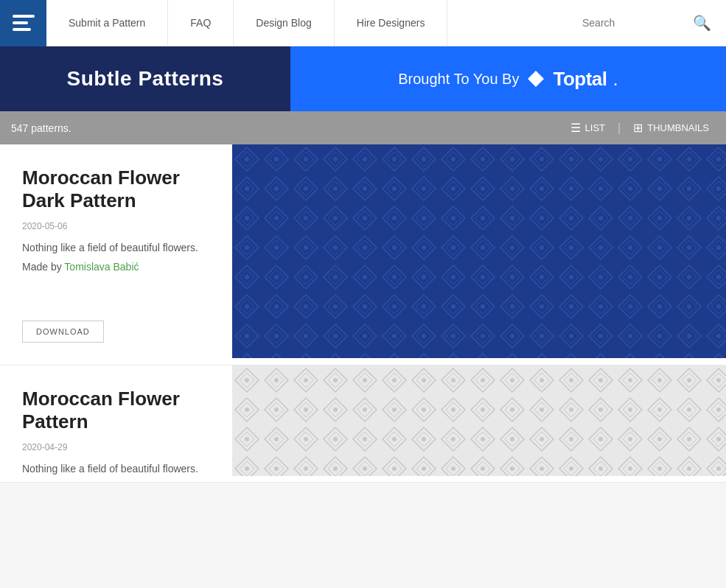 The width and height of the screenshot is (726, 588). Describe the element at coordinates (363, 128) in the screenshot. I see `count-bar: 547 patterns. ☰ LIST | ⊞ THUMBNAILS` at that location.